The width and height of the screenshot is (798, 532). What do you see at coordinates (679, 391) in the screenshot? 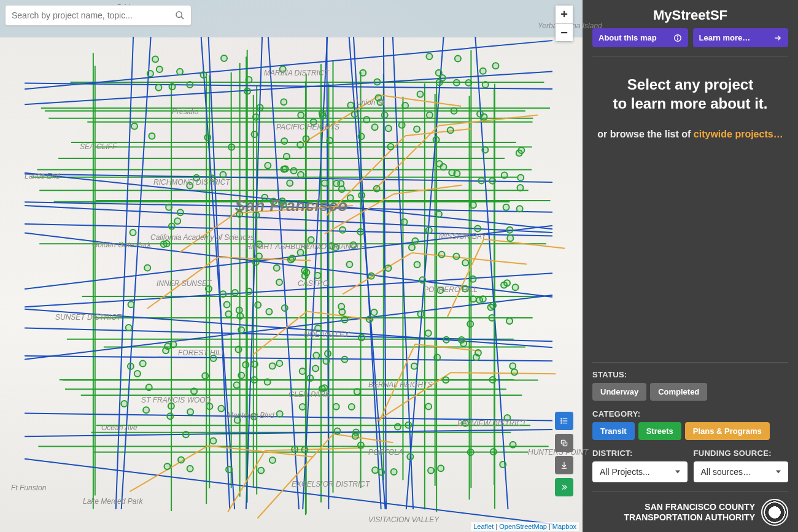
I see `status-completed-chip: Completed` at bounding box center [679, 391].